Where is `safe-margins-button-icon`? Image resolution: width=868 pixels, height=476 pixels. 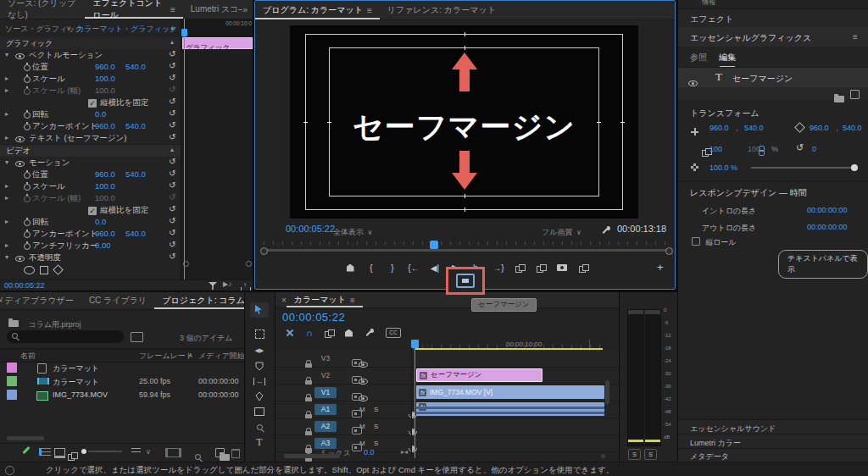 safe-margins-button-icon is located at coordinates (465, 281).